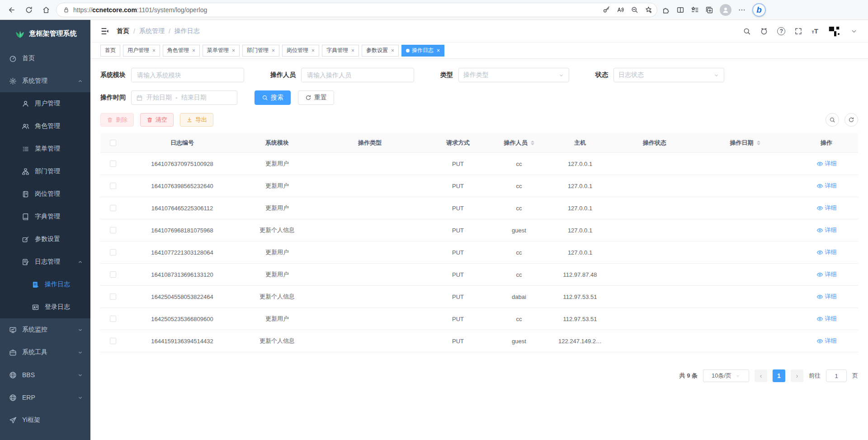 The image size is (868, 440). I want to click on sidebar-item-params: 参数设置, so click(45, 239).